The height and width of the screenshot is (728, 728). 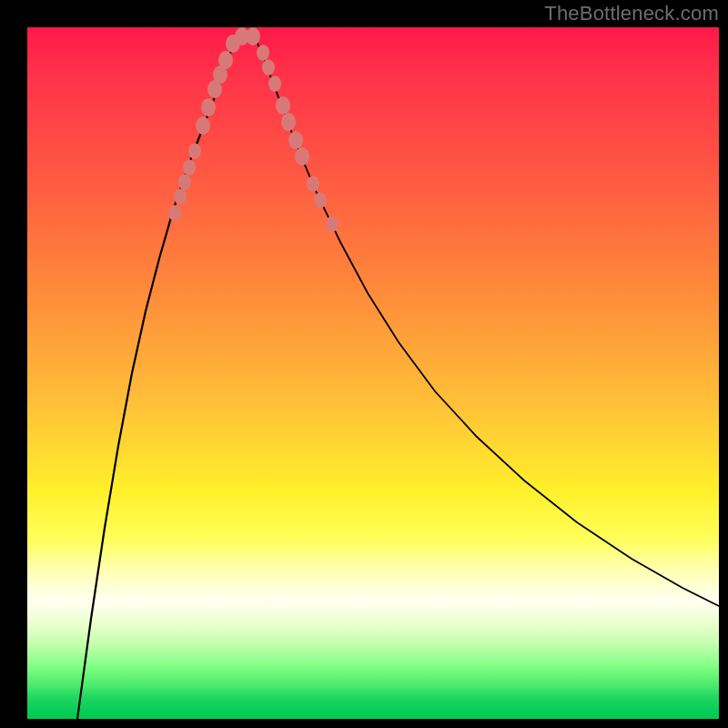 What do you see at coordinates (253, 129) in the screenshot?
I see `marker-group` at bounding box center [253, 129].